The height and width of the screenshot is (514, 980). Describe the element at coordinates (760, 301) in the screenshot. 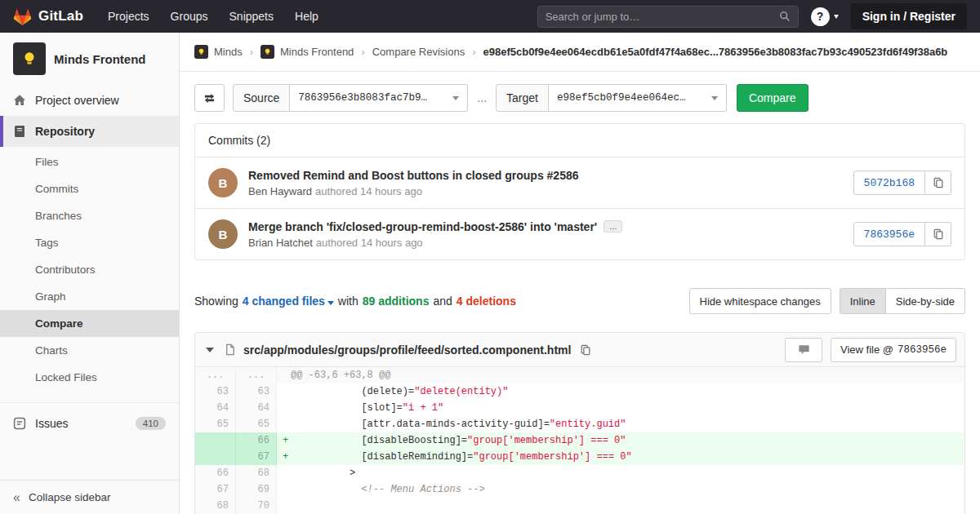

I see `hide-whitespace-button: Hide whitespace changes` at that location.